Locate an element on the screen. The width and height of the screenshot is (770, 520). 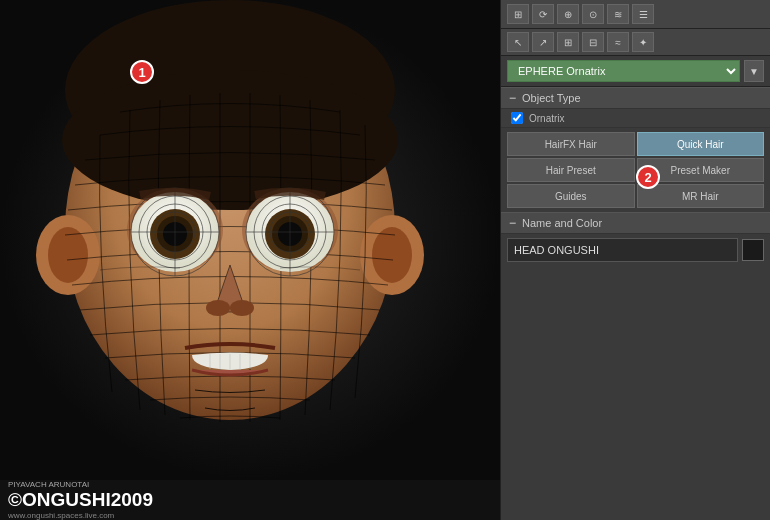
toolbar-icon-box-remove: ⊟ is located at coordinates (593, 42).